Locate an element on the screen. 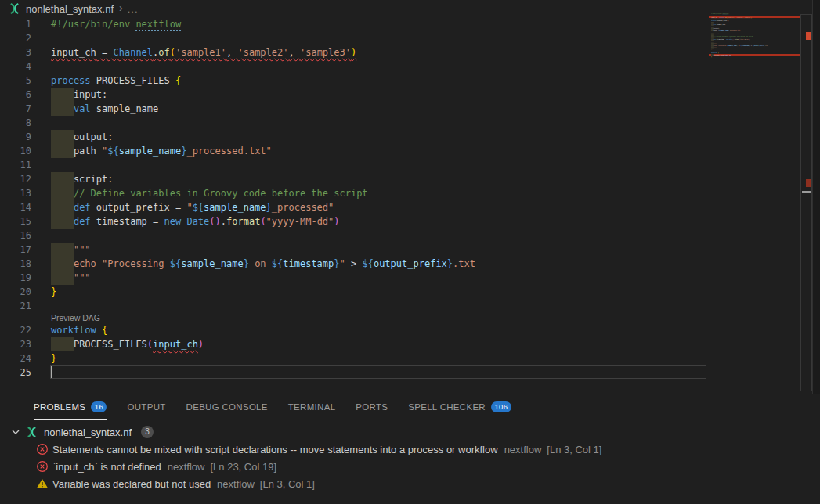  line-number: 7 is located at coordinates (16, 109).